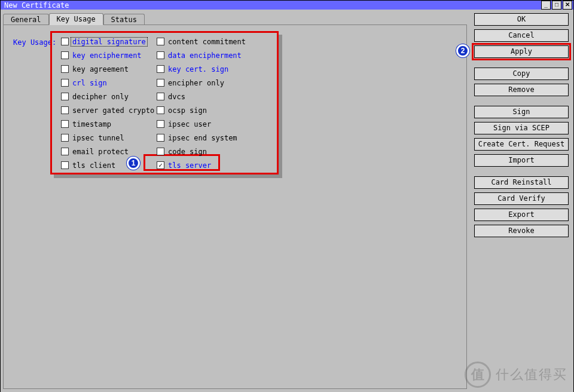 The height and width of the screenshot is (392, 574). I want to click on row-server-gated-crypto: server gated crypto ocsp sign, so click(169, 110).